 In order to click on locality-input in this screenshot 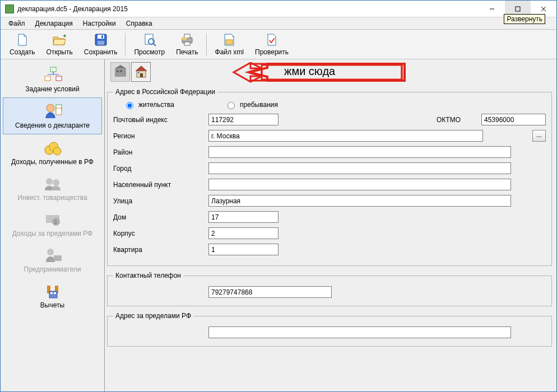, I will do `click(360, 185)`.